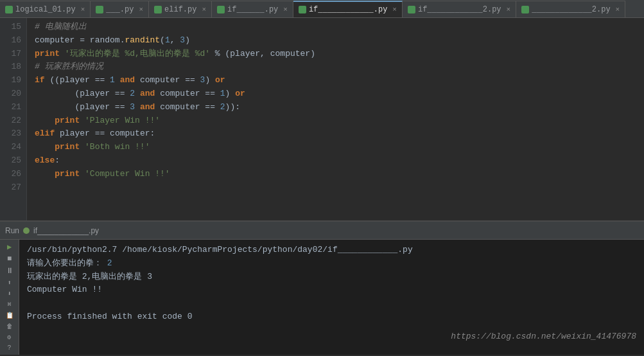 This screenshot has width=644, height=356. Describe the element at coordinates (180, 9) in the screenshot. I see `tab-elif: elif.py ×` at that location.